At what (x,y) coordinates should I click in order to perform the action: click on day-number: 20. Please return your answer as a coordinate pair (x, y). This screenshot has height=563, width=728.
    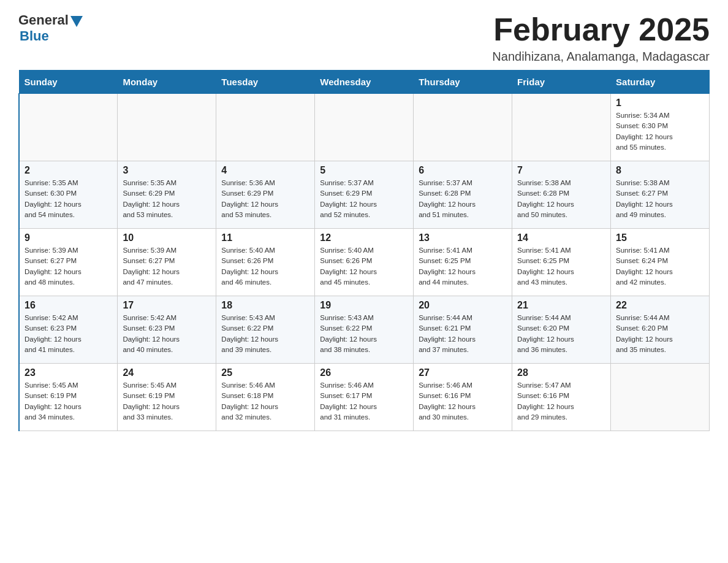
    Looking at the image, I should click on (463, 305).